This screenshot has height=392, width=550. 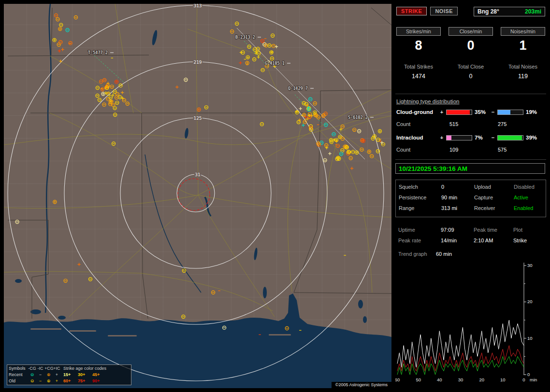 What do you see at coordinates (407, 230) in the screenshot?
I see `uptime-label: Uptime` at bounding box center [407, 230].